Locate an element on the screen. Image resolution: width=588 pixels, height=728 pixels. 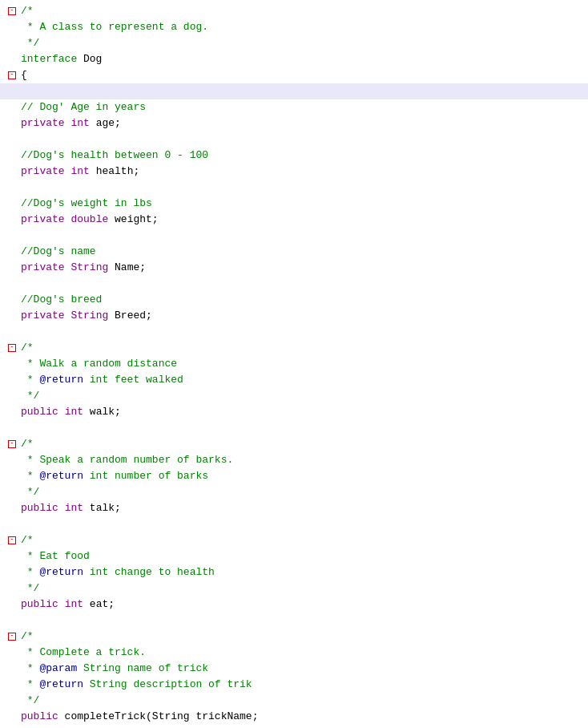
code-line: -/* is located at coordinates (294, 11).